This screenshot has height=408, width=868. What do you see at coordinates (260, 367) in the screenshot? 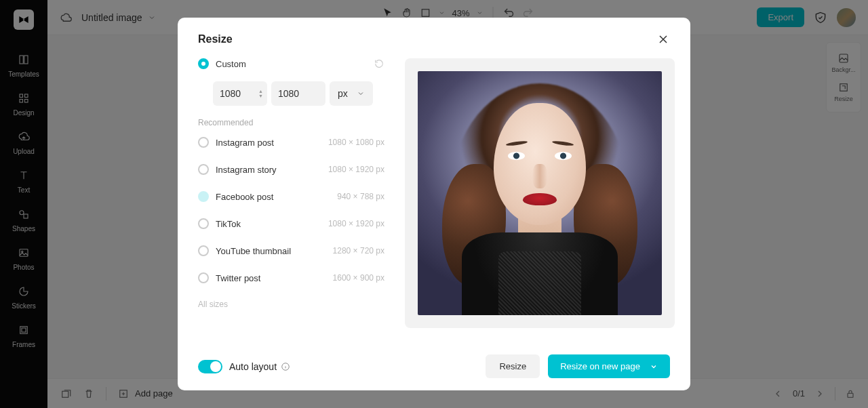
I see `auto-layout-label: Auto layout` at bounding box center [260, 367].